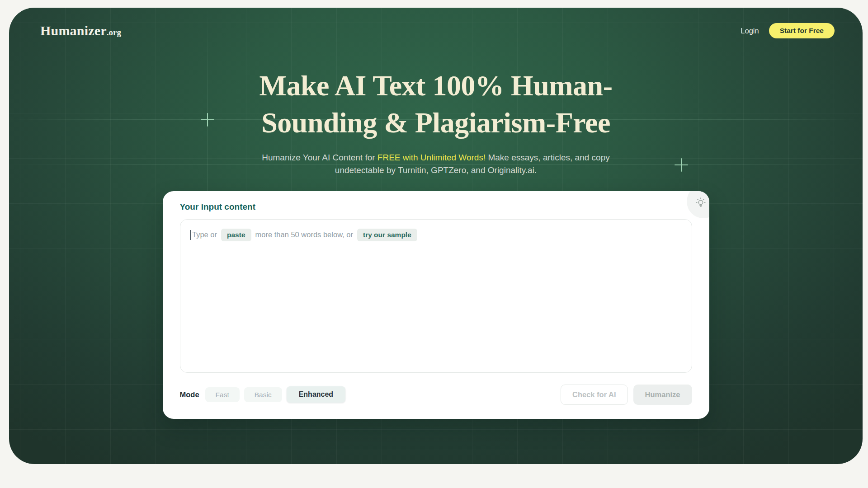 The height and width of the screenshot is (488, 868). What do you see at coordinates (263, 394) in the screenshot?
I see `mode-selector: Mode Fast Basic Enhanced` at bounding box center [263, 394].